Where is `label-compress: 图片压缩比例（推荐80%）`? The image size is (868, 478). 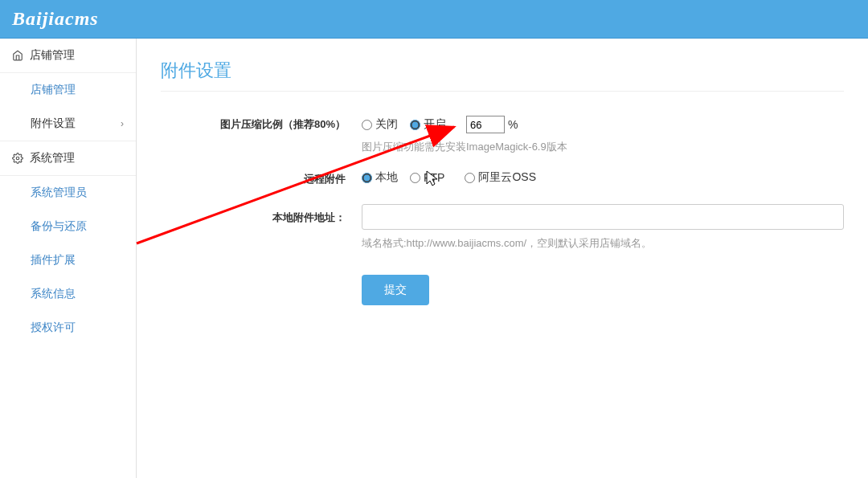
label-compress: 图片压缩比例（推荐80%） is located at coordinates (261, 125).